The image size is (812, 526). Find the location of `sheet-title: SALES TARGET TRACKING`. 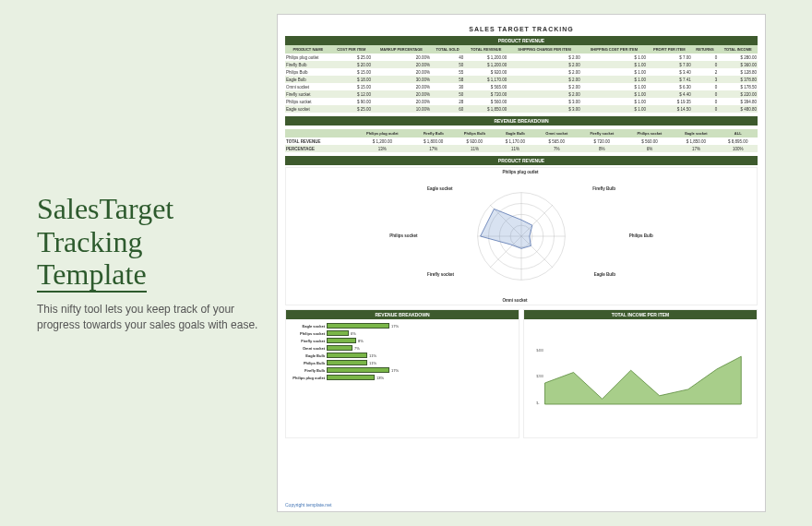

sheet-title: SALES TARGET TRACKING is located at coordinates (521, 30).